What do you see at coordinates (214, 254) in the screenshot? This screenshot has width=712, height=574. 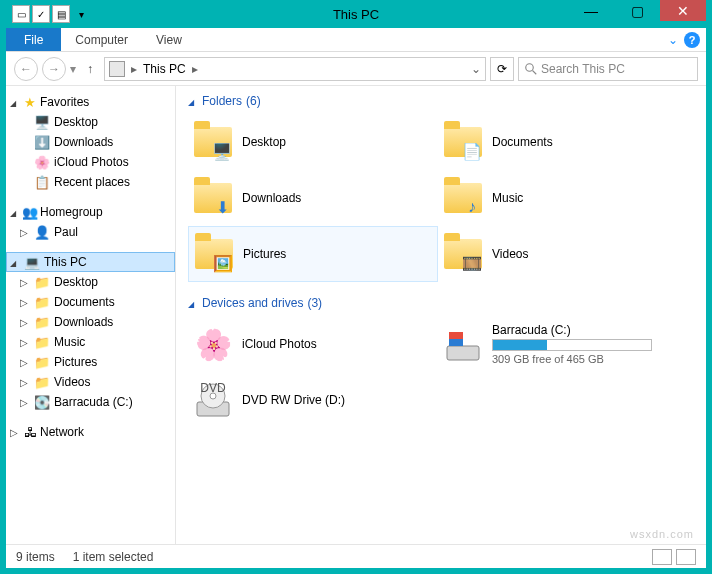 I see `folder-icon: 🖼️` at bounding box center [214, 254].